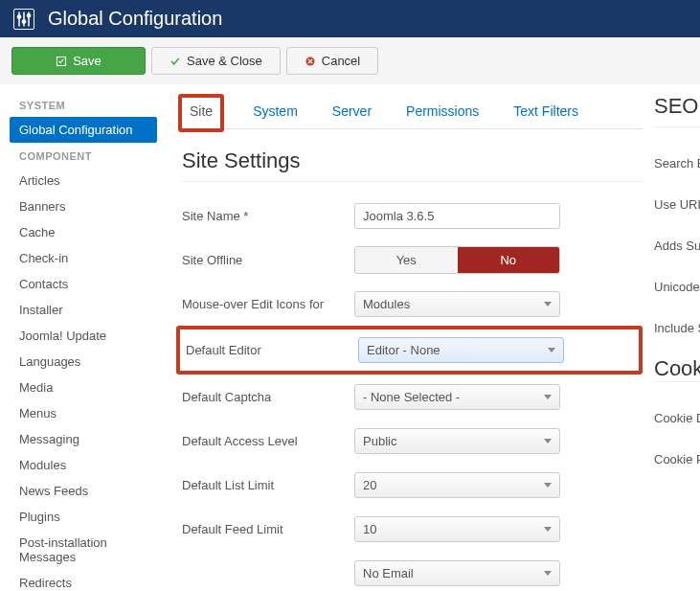 This screenshot has height=591, width=700. I want to click on seo-item: Adds Suffix, so click(677, 245).